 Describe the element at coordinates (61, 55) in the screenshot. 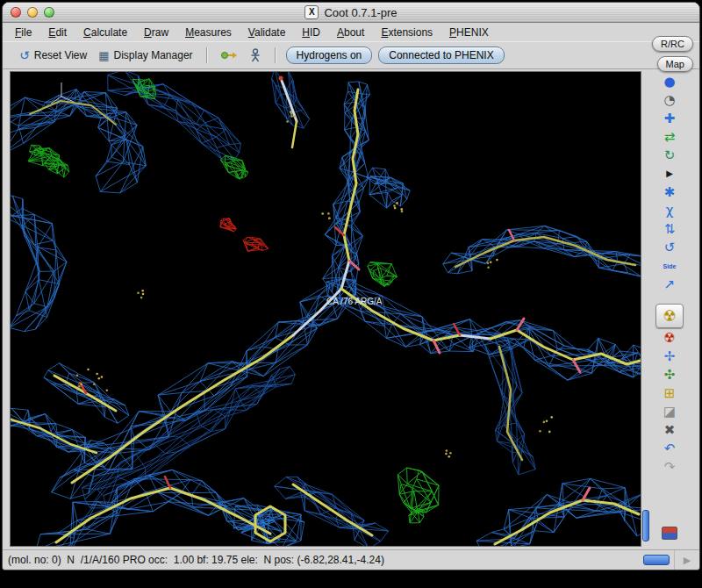

I see `reset-view-label: Reset View` at that location.